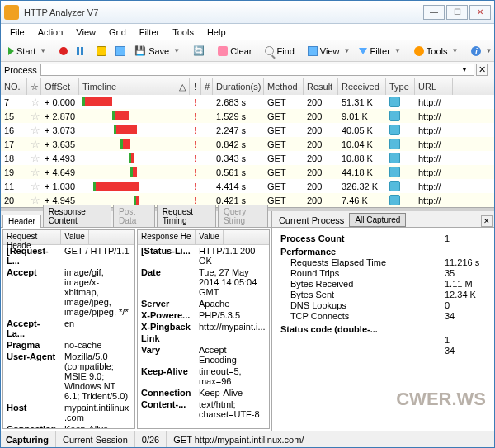 This screenshot has width=495, height=448. Describe the element at coordinates (380, 51) in the screenshot. I see `filter-button: Filter▼` at that location.